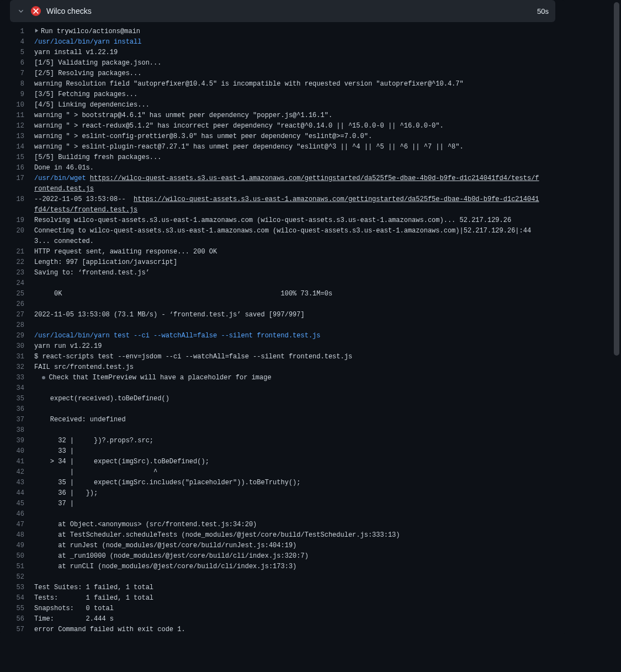  Describe the element at coordinates (22, 462) in the screenshot. I see `line-number: 41` at that location.